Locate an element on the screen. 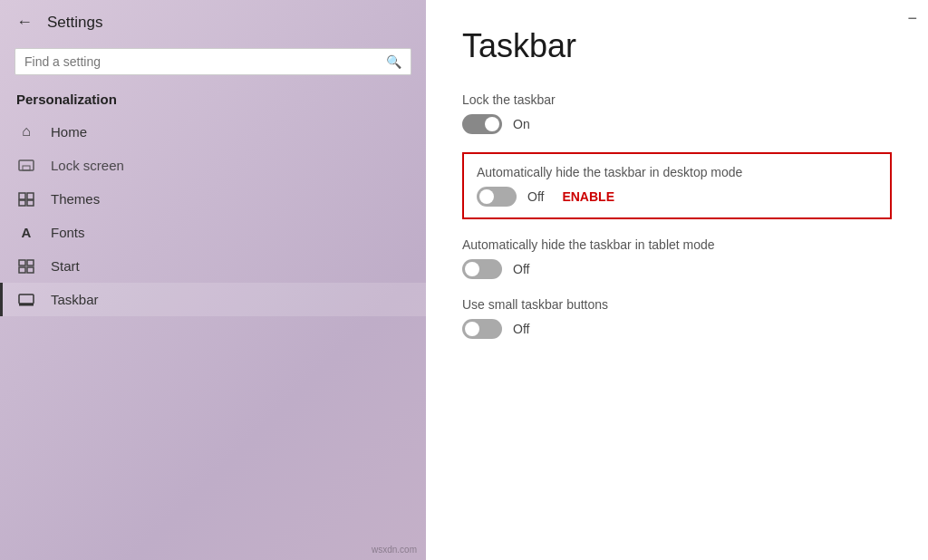  sidebar-item-themes: Themes is located at coordinates (213, 199).